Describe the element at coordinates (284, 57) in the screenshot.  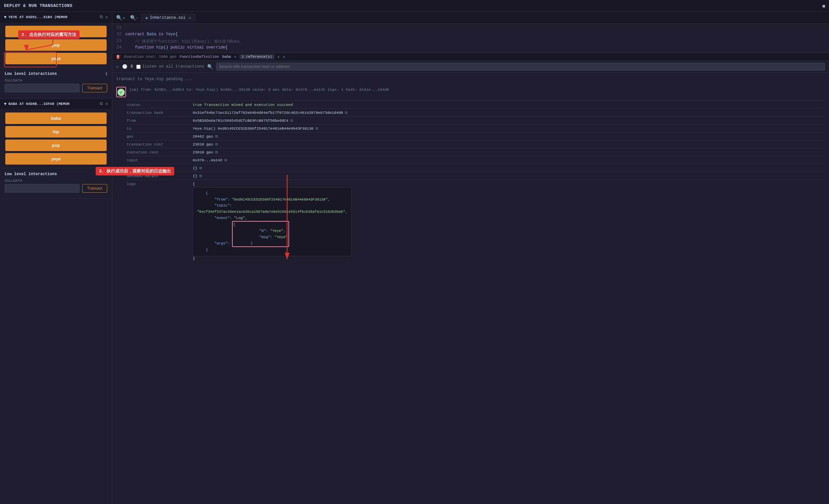
I see `chevron-down-icon: ∨` at that location.